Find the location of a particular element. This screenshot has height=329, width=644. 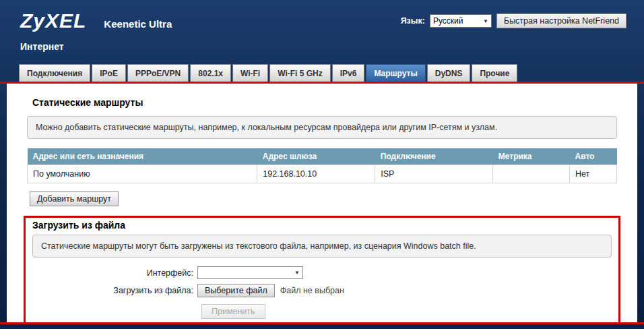

file-status-text: Файл не выбран is located at coordinates (313, 291).